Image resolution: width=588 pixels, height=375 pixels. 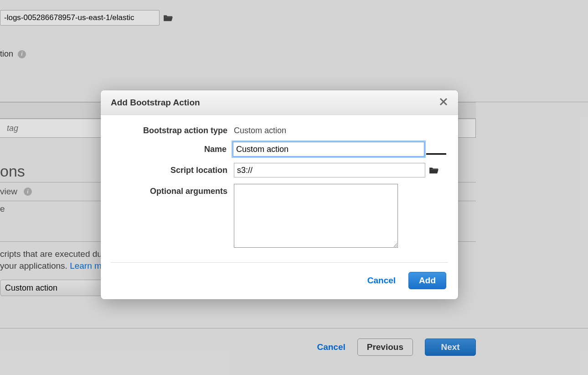 I want to click on divider, so click(x=294, y=328).